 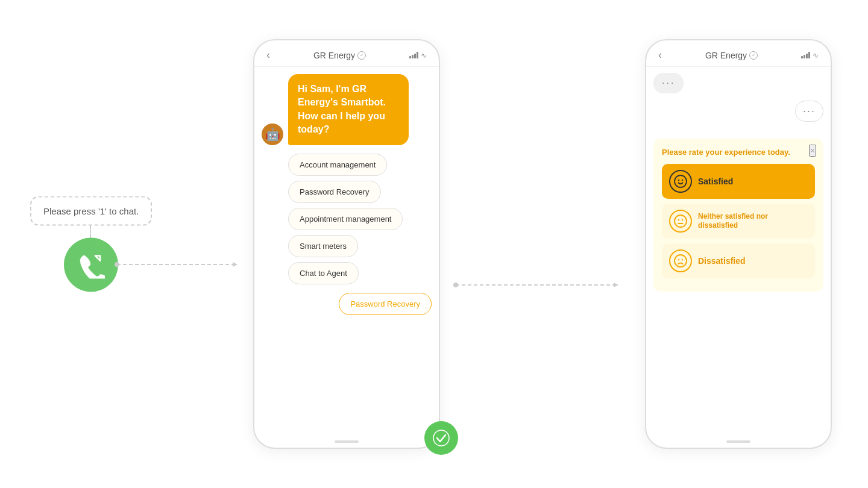 I want to click on phone2-home-indicator, so click(x=738, y=442).